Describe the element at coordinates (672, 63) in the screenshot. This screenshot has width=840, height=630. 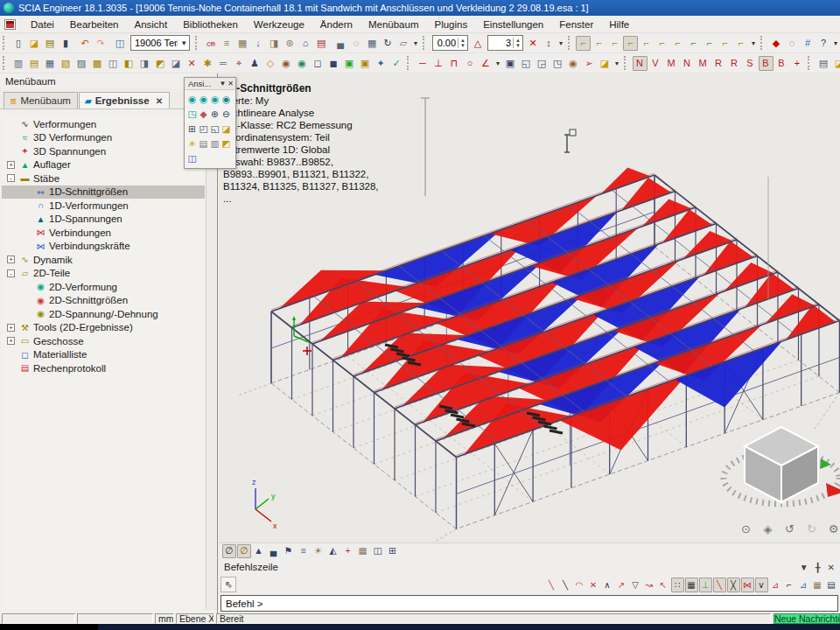
I see `result-M-icon: M` at that location.